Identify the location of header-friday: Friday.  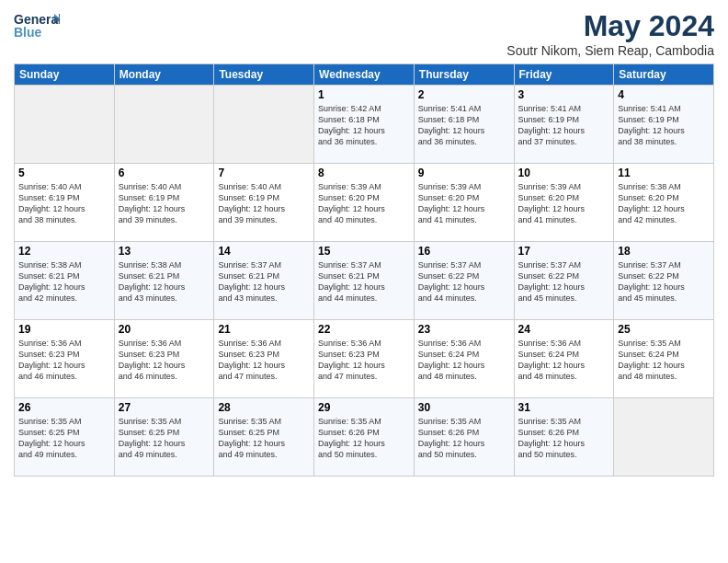
(564, 75).